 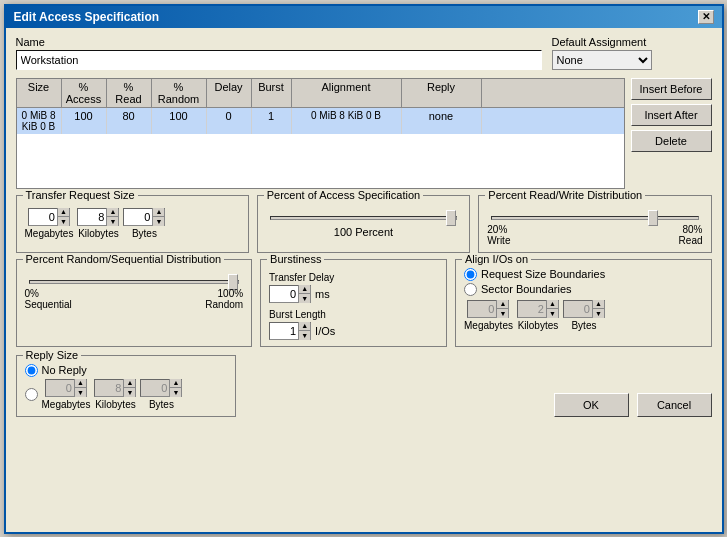 I want to click on trs-mega-up: ▲, so click(x=64, y=213).